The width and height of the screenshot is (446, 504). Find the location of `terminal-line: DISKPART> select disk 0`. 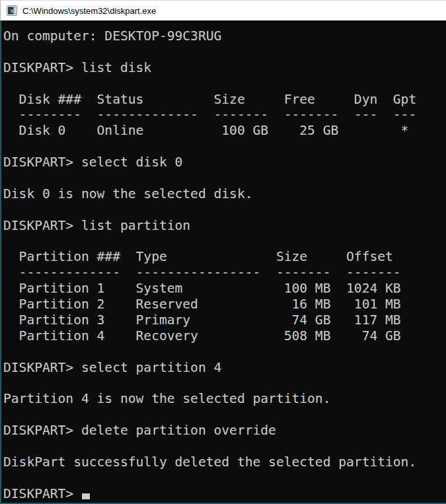

terminal-line: DISKPART> select disk 0 is located at coordinates (225, 162).